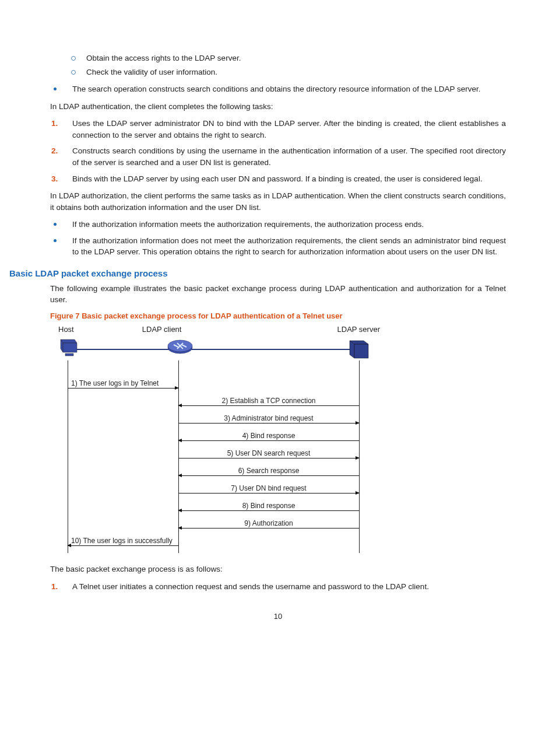  I want to click on message-label: 5) User DN search request, so click(269, 453).